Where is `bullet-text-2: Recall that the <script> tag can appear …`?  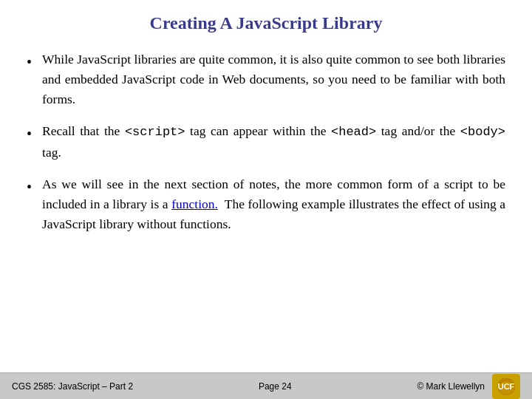
bullet-text-2: Recall that the <script> tag can appear … is located at coordinates (273, 142).